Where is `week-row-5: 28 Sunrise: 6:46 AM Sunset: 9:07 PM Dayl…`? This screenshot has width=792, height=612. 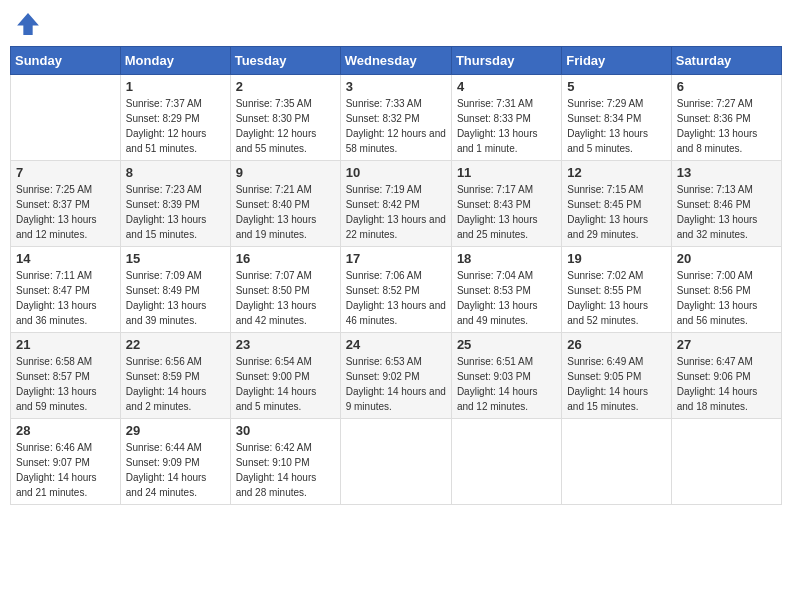
week-row-5: 28 Sunrise: 6:46 AM Sunset: 9:07 PM Dayl… is located at coordinates (396, 462).